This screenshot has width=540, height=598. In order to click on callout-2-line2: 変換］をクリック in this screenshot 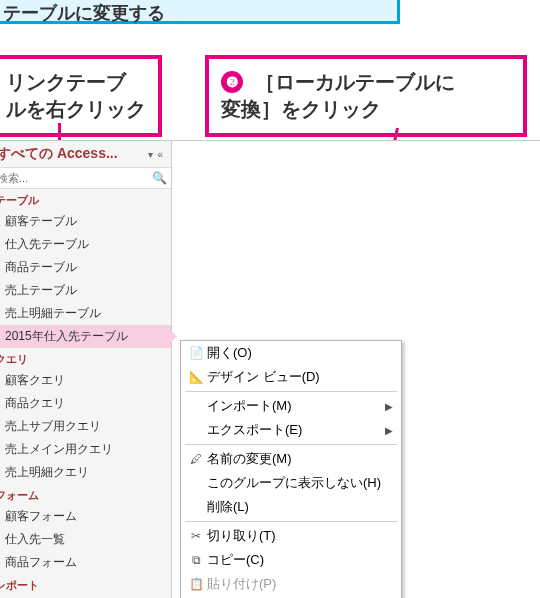, I will do `click(301, 109)`.